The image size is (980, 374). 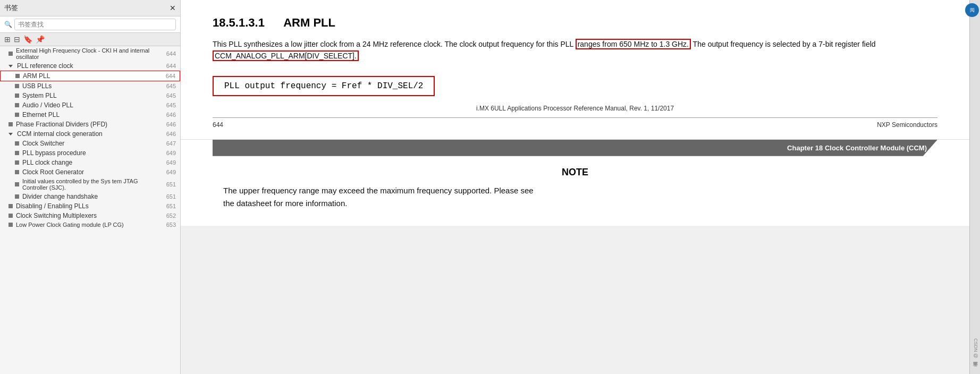 What do you see at coordinates (168, 225) in the screenshot?
I see `page-number: 653` at bounding box center [168, 225].